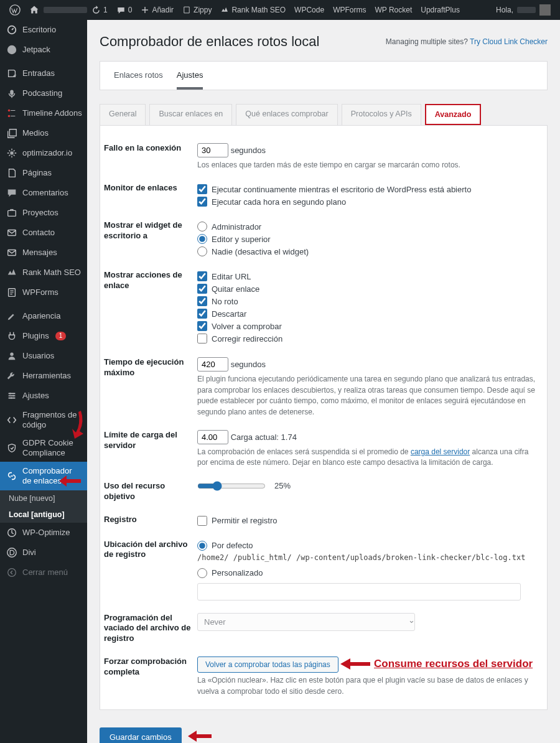 The height and width of the screenshot is (743, 560). What do you see at coordinates (44, 273) in the screenshot?
I see `sidebar-item-rankmath: Rank Math SEO` at bounding box center [44, 273].